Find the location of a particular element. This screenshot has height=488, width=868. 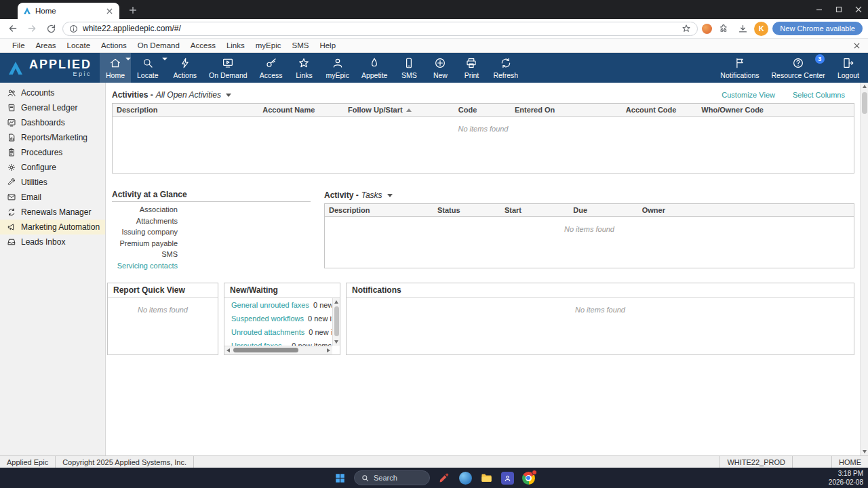

reload-button is located at coordinates (51, 28).